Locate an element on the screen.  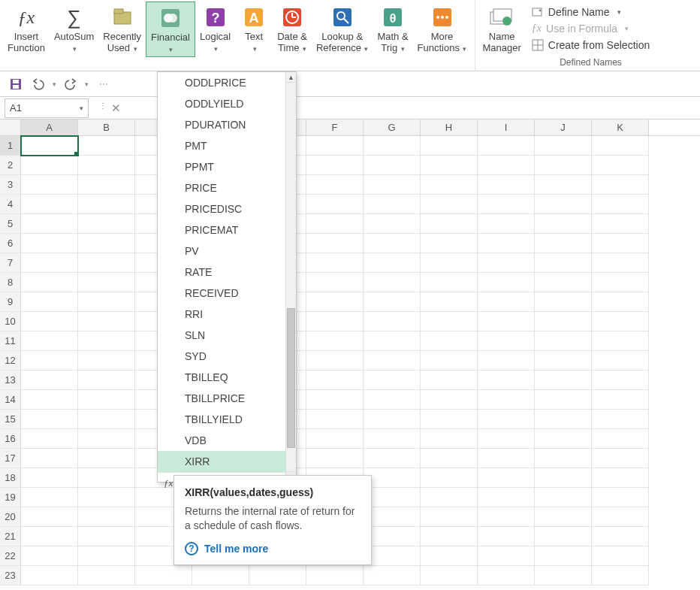
cell-K2 is located at coordinates (620, 165).